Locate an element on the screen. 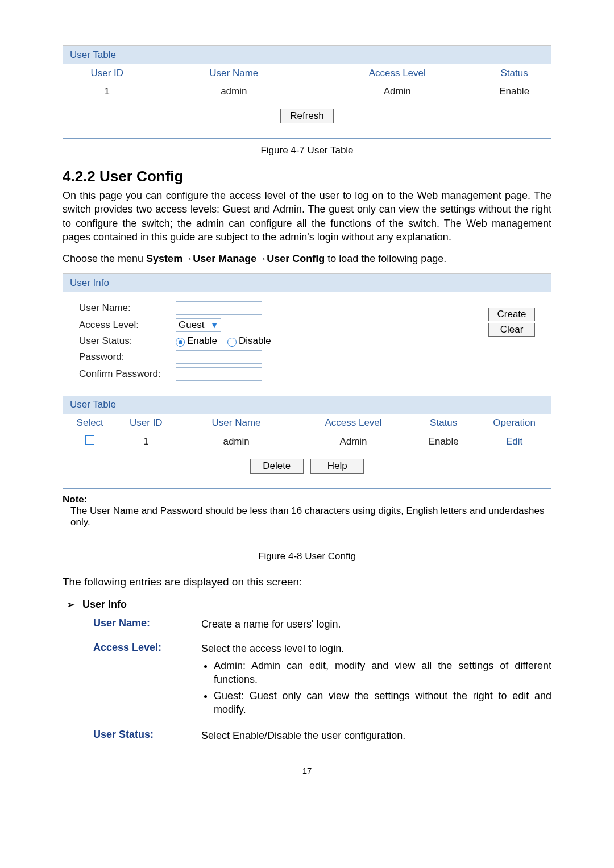 This screenshot has width=614, height=868. user-table-panel-1: User Table User ID User Name Access Leve… is located at coordinates (307, 92).